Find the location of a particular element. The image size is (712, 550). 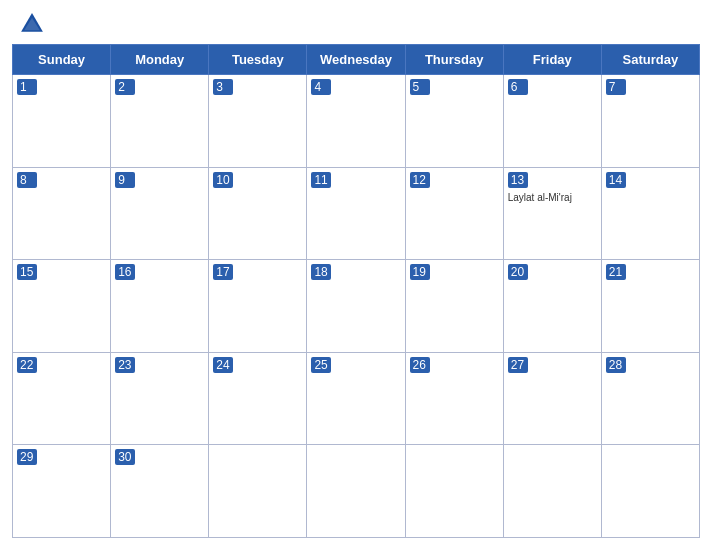

calendar-cell: 19 is located at coordinates (454, 306).